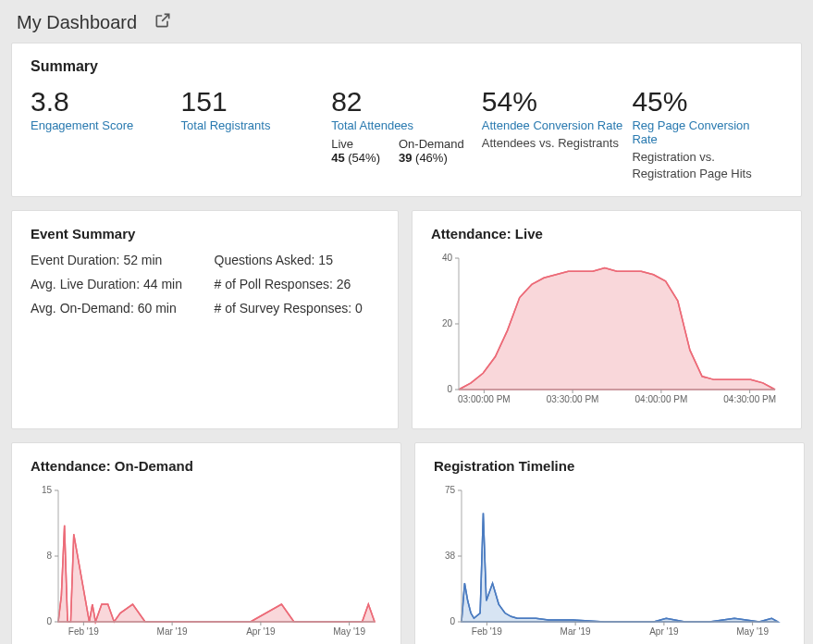  What do you see at coordinates (485, 400) in the screenshot?
I see `svg-text: 03:00:00 PM` at bounding box center [485, 400].